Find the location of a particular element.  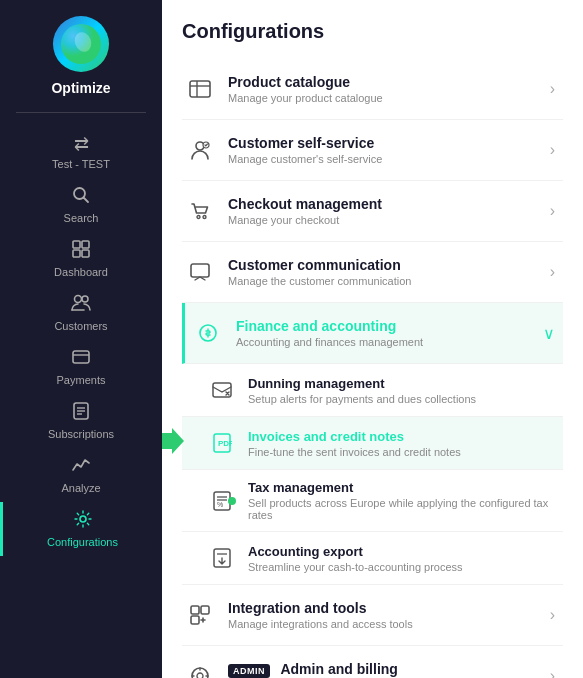

tax-subtitle: Sell products across Europe while applyi… is located at coordinates (402, 509).